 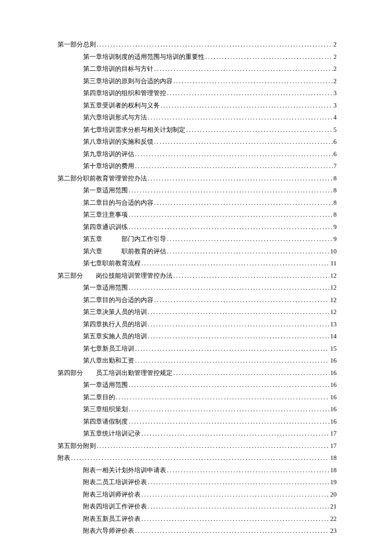 What do you see at coordinates (106, 215) in the screenshot?
I see `toc-entry-label: 第三章注意事项` at bounding box center [106, 215].